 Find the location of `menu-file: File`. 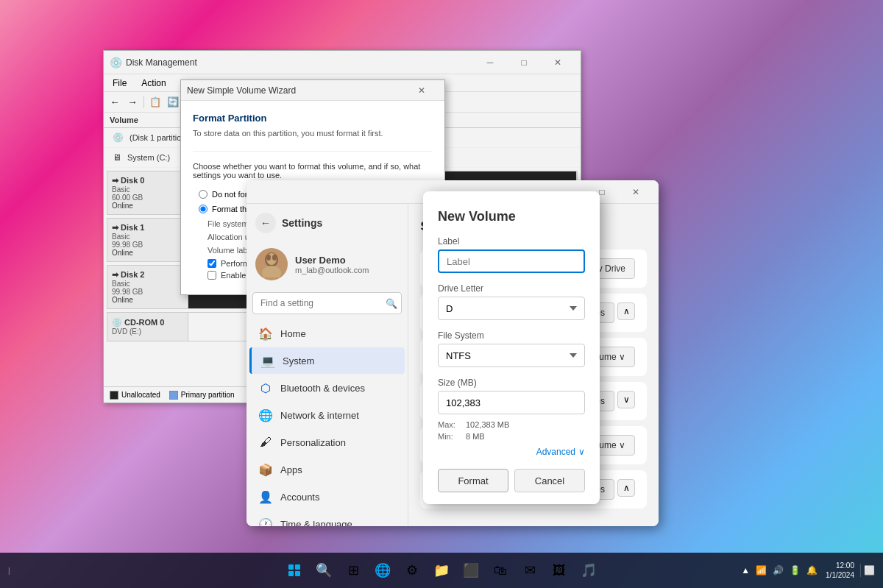

menu-file: File is located at coordinates (119, 83).